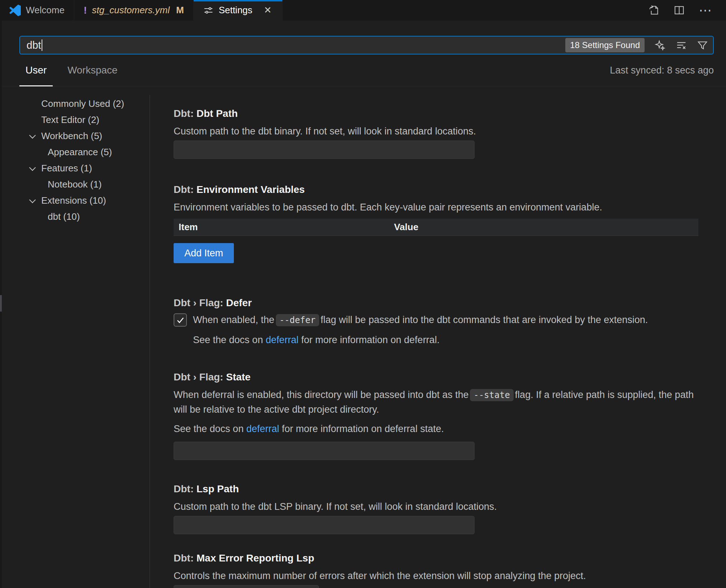  What do you see at coordinates (436, 303) in the screenshot?
I see `setting-title: Dbt › Flag: Defer` at bounding box center [436, 303].